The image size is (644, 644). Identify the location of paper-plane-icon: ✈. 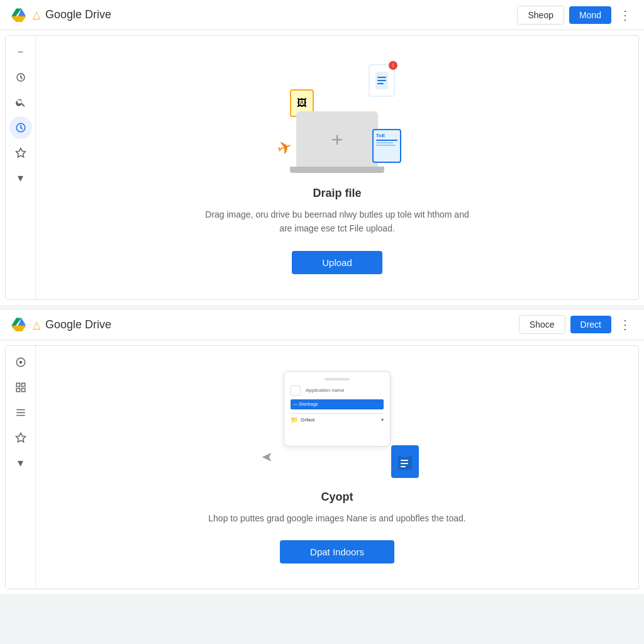
(284, 148).